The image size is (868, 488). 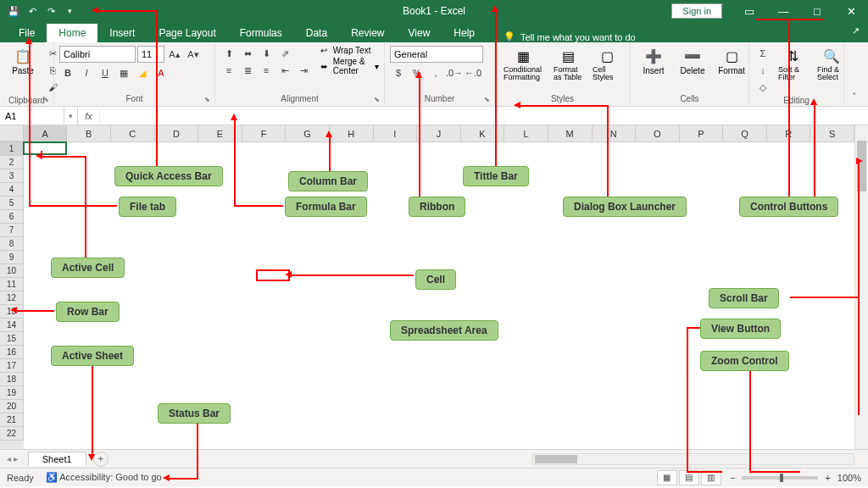 What do you see at coordinates (68, 73) in the screenshot?
I see `bold-button: B` at bounding box center [68, 73].